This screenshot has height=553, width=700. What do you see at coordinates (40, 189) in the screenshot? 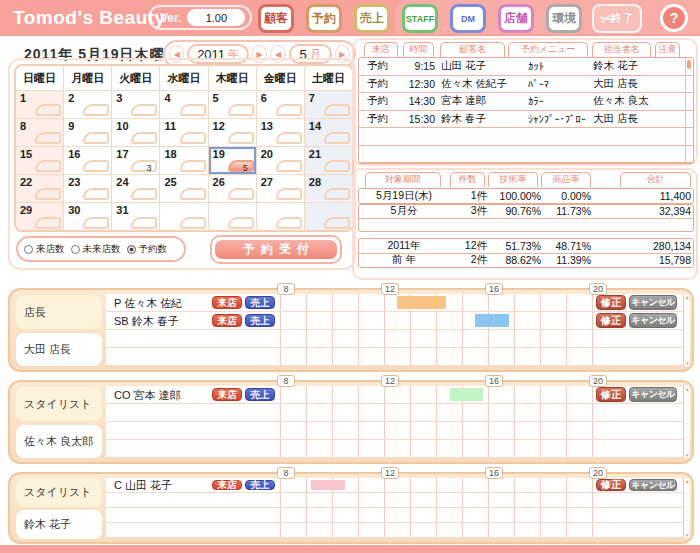
I see `calendar-day-22: 22` at bounding box center [40, 189].